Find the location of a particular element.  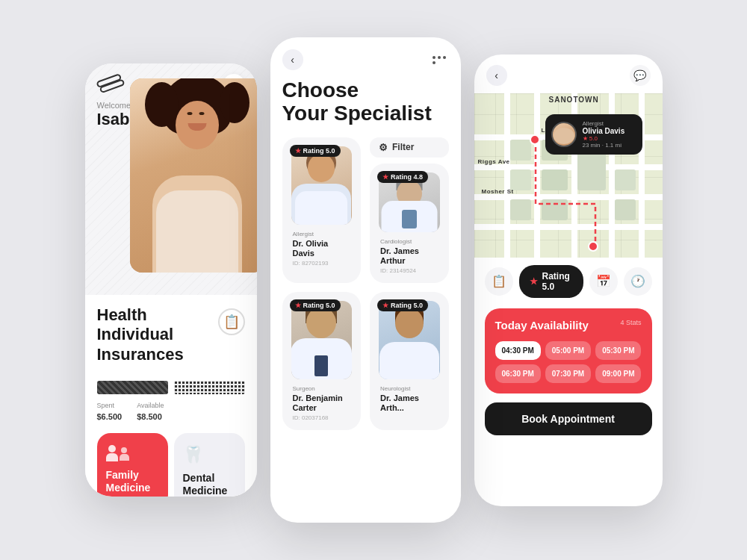

insurance-title: Health Individual Insurances is located at coordinates (153, 335).